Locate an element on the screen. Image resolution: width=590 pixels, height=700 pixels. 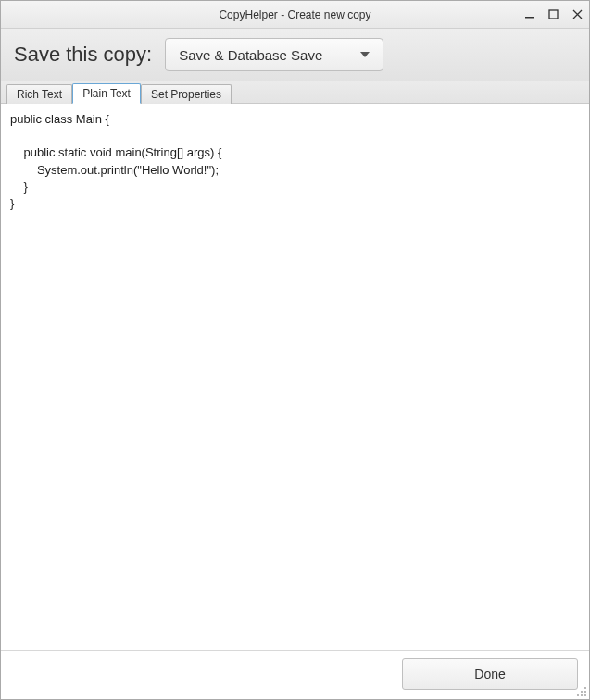
titlebar: CopyHelper - Create new copy is located at coordinates (295, 15).